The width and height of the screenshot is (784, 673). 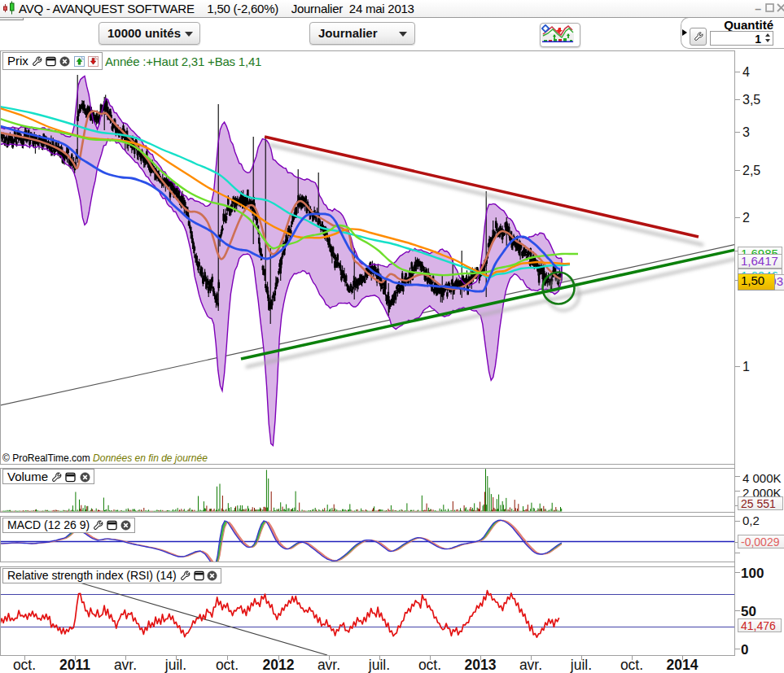 What do you see at coordinates (751, 171) in the screenshot?
I see `svg-text: 2,5` at bounding box center [751, 171].